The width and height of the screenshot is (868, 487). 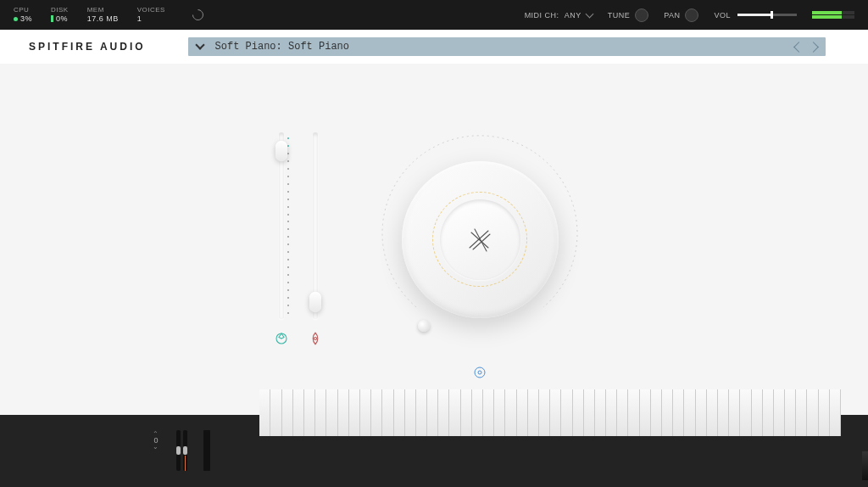 I want to click on voices-stat: VOICES 1, so click(x=151, y=14).